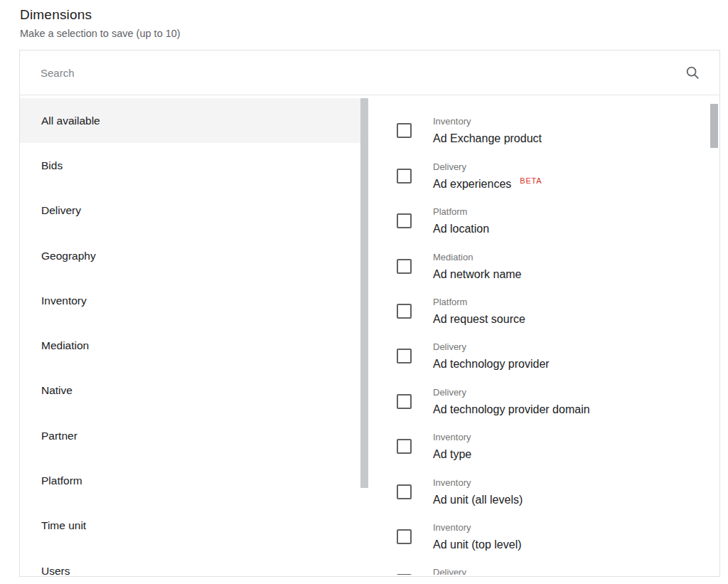  I want to click on sidebar-item-partner: Partner, so click(194, 435).